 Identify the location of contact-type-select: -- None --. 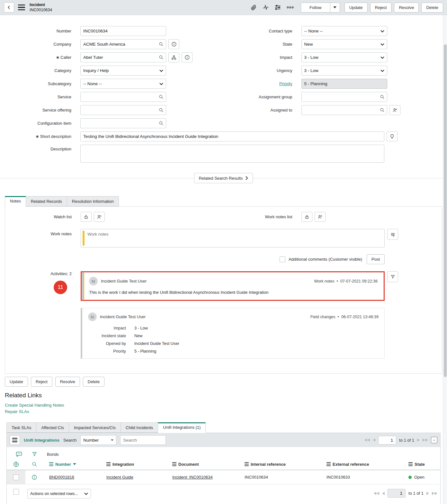
(344, 31).